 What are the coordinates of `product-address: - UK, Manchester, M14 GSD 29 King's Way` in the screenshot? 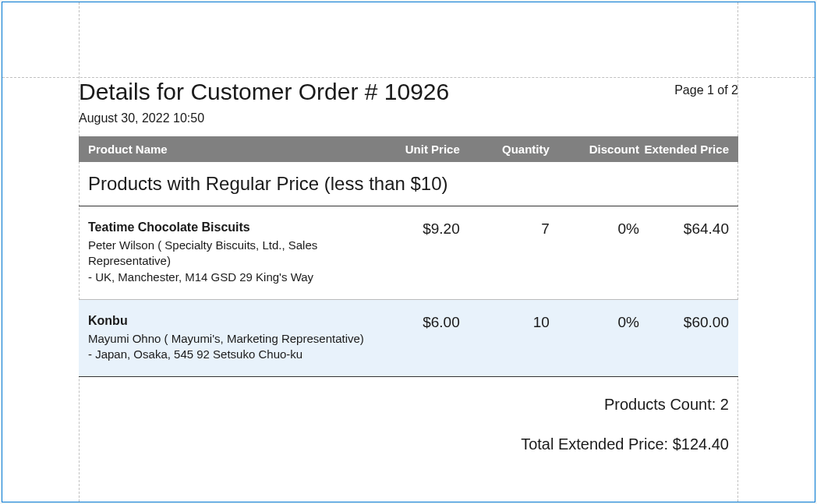 It's located at (229, 277).